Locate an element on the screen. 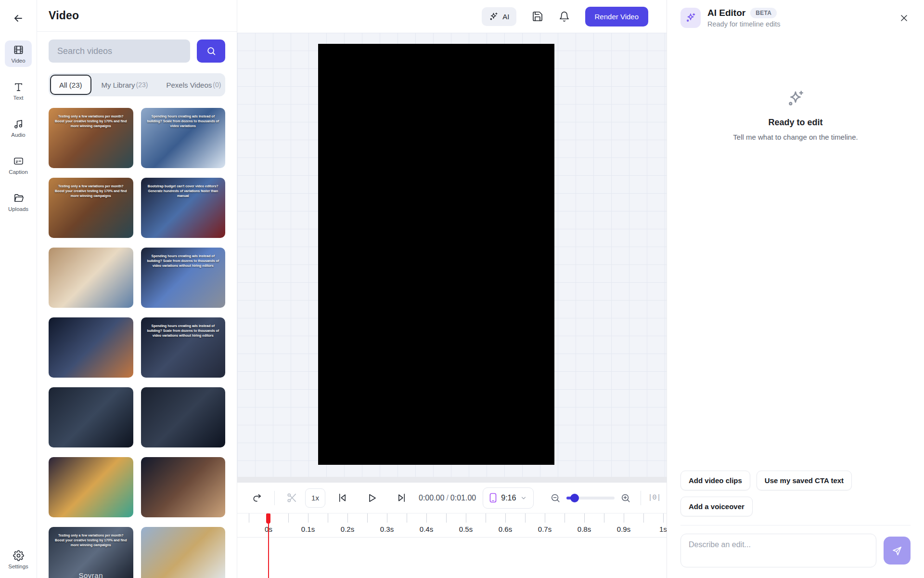  panel-header: Video is located at coordinates (137, 16).